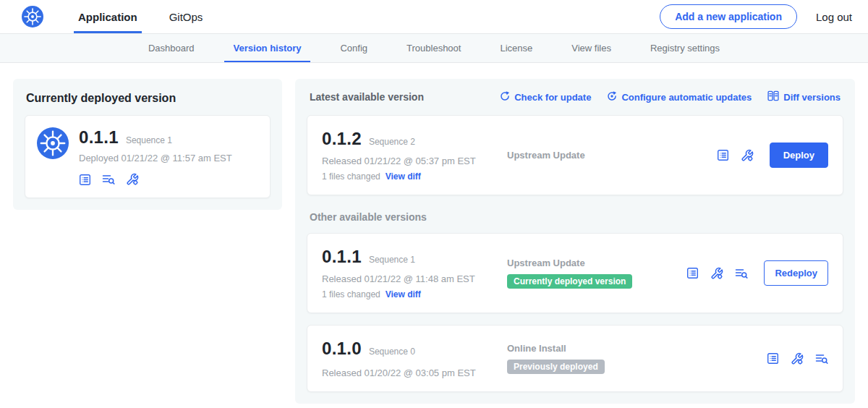 The height and width of the screenshot is (408, 868). Describe the element at coordinates (796, 273) in the screenshot. I see `redeploy-button: Redeploy` at that location.